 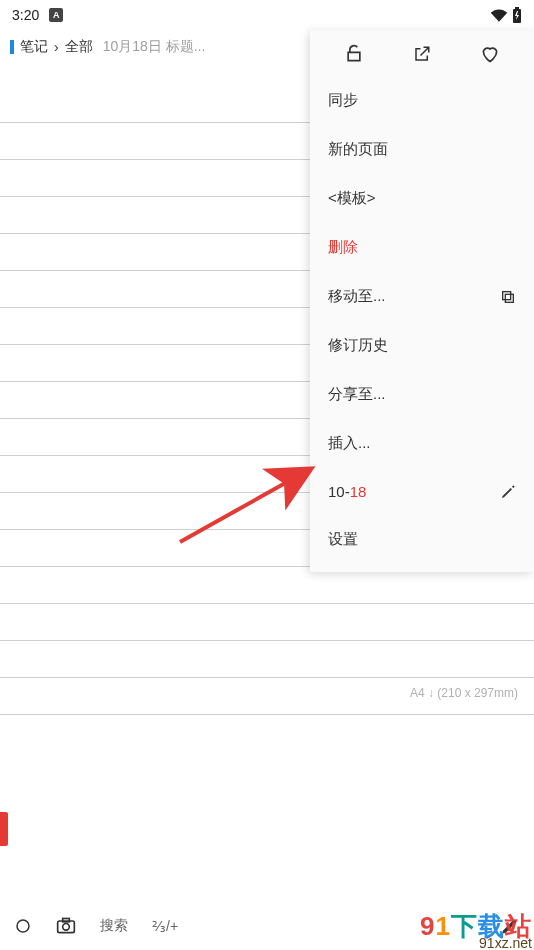 I want to click on menu-revision-history: 修订历史, so click(x=422, y=346).